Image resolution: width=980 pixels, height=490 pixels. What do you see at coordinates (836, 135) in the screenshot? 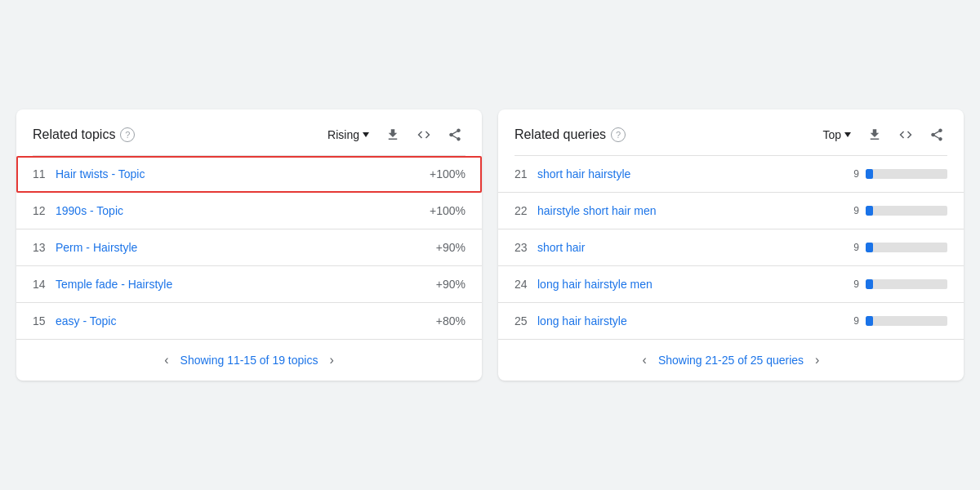
I see `queries-filter-button: Top` at bounding box center [836, 135].